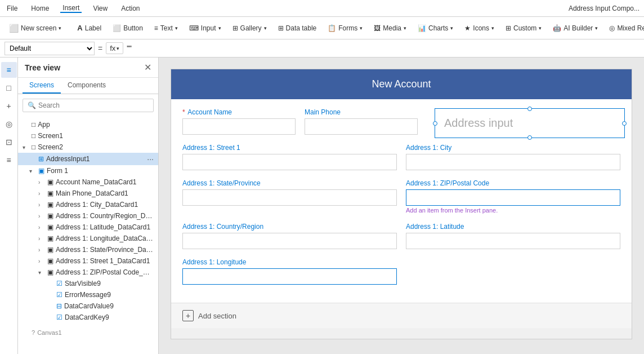 The height and width of the screenshot is (354, 644). What do you see at coordinates (71, 8) in the screenshot?
I see `menu-insert: Insert` at bounding box center [71, 8].